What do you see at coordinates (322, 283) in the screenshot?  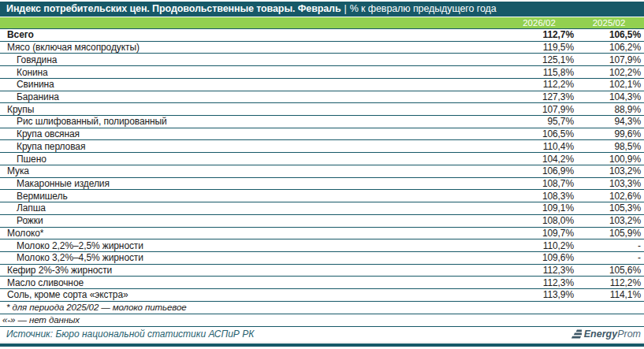 I see `table-row: Масло сливочное112,3%112,2%` at bounding box center [322, 283].